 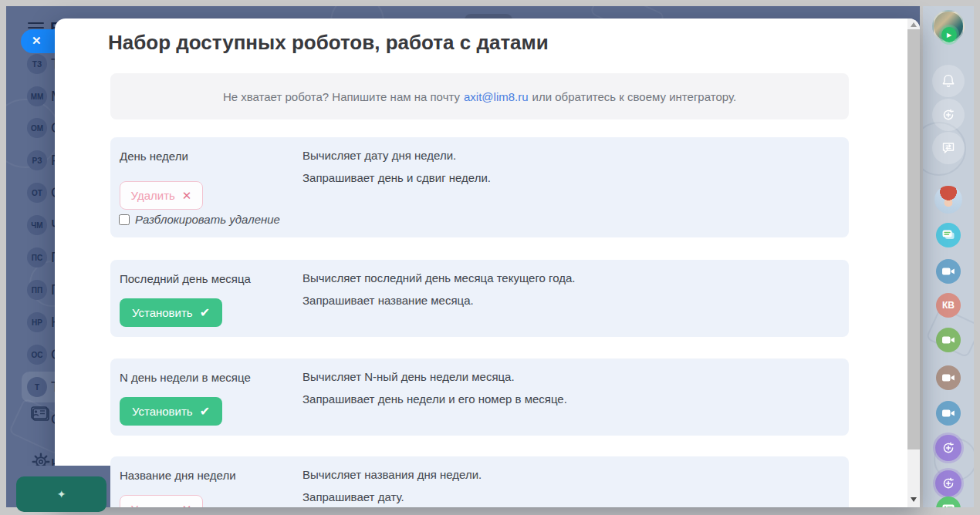 What do you see at coordinates (37, 225) in the screenshot?
I see `avatar: ЧМ` at bounding box center [37, 225].